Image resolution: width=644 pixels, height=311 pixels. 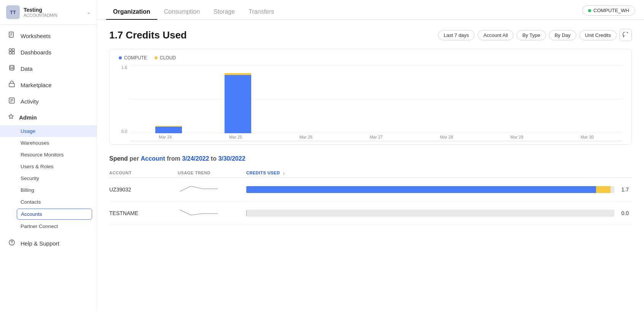 I want to click on tab-storage: Storage, so click(x=224, y=12).